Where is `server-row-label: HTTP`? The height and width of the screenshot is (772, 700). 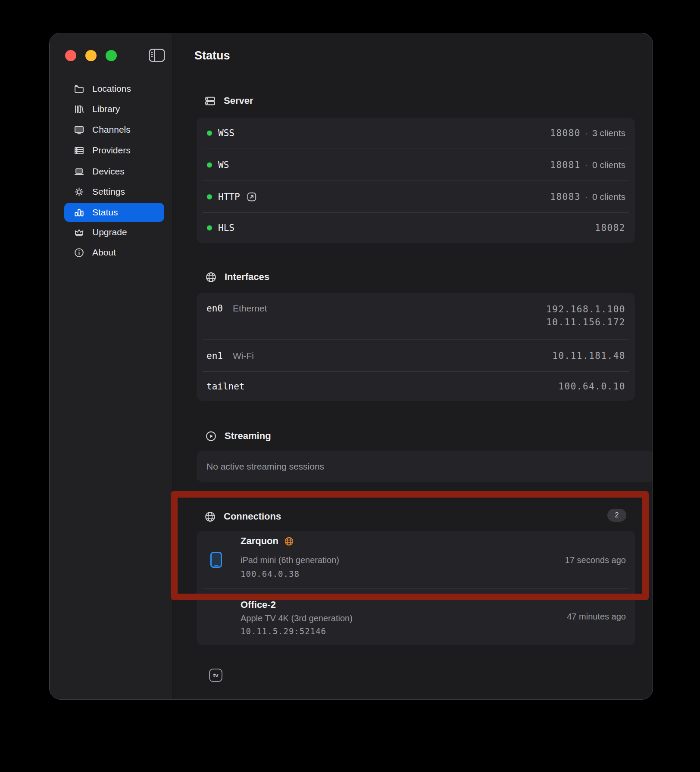
server-row-label: HTTP is located at coordinates (229, 197).